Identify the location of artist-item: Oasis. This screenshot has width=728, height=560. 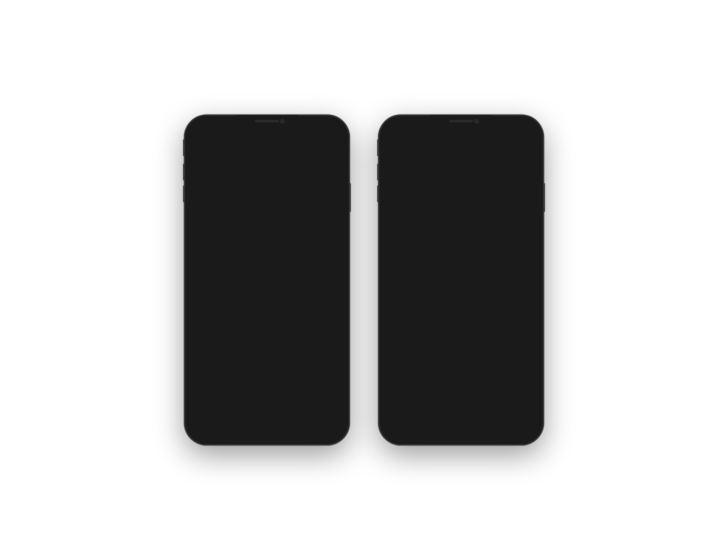
(271, 206).